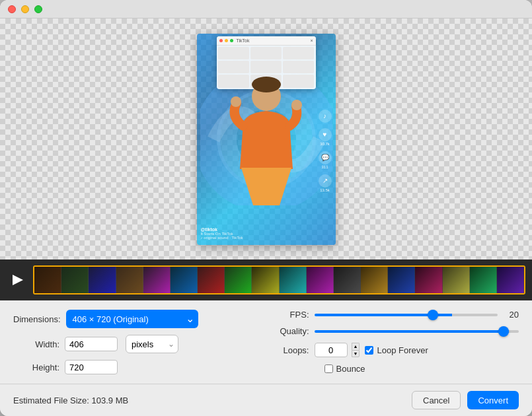 This screenshot has width=532, height=416. What do you see at coordinates (436, 400) in the screenshot?
I see `cancel-button: Cancel` at bounding box center [436, 400].